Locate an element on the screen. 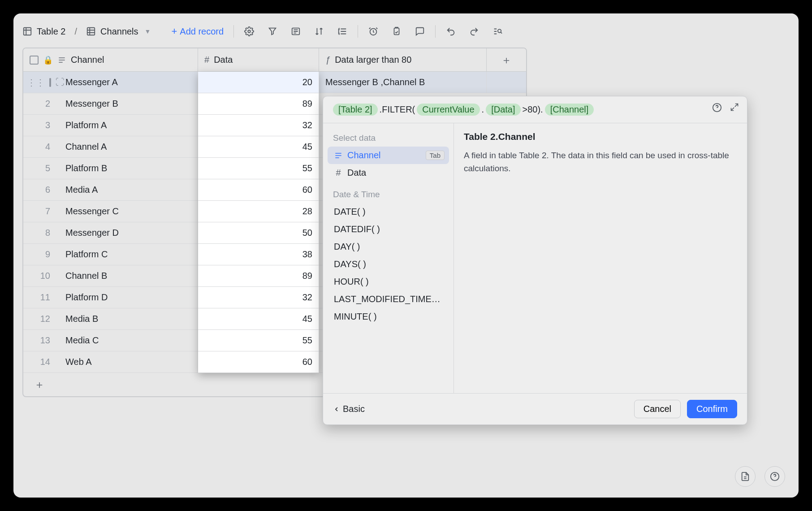  undo-icon is located at coordinates (451, 31).